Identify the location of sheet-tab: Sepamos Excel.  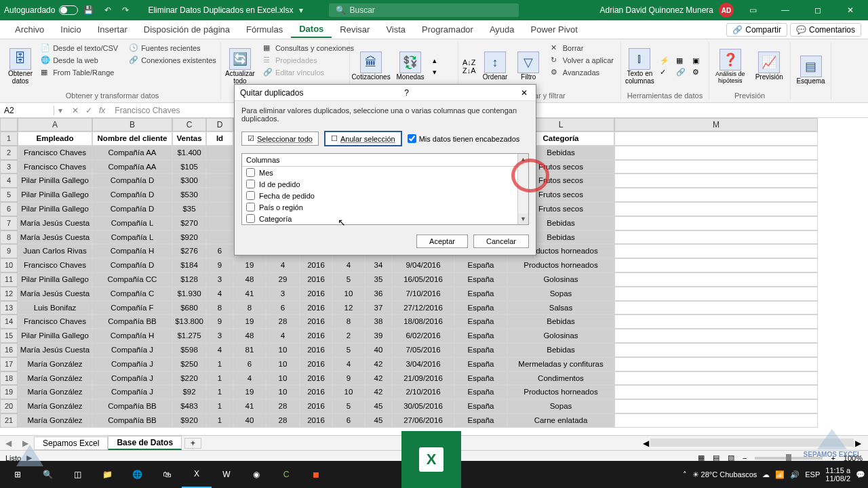
(71, 443).